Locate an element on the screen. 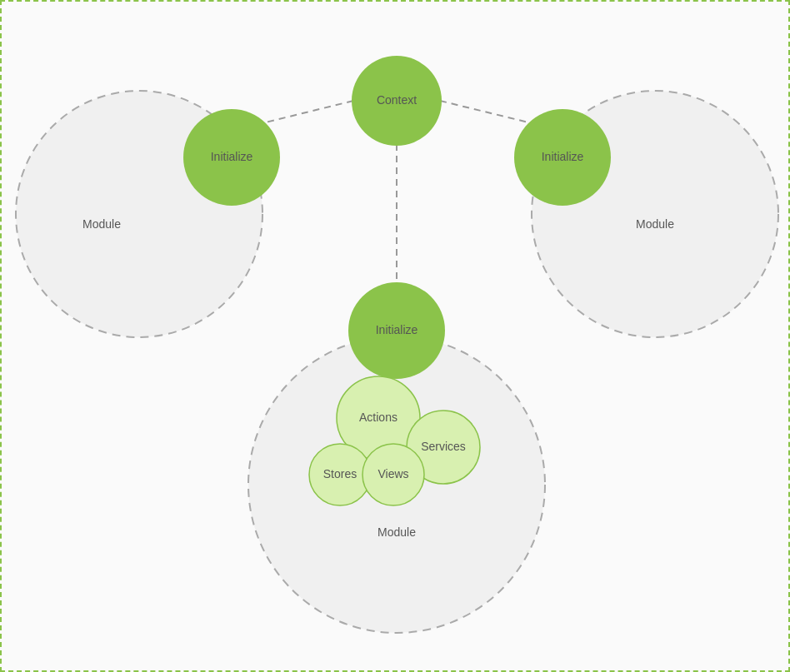 Image resolution: width=790 pixels, height=672 pixels. services-label: Services is located at coordinates (443, 446).